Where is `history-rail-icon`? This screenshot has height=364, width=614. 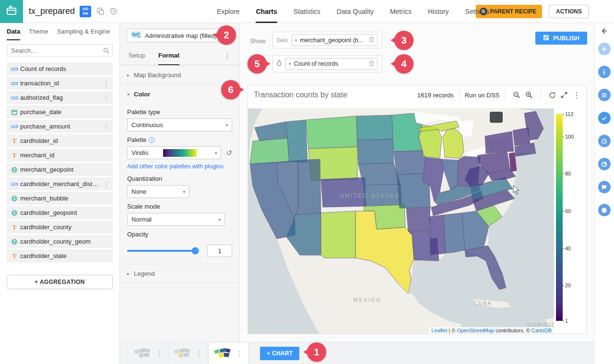 history-rail-icon is located at coordinates (604, 141).